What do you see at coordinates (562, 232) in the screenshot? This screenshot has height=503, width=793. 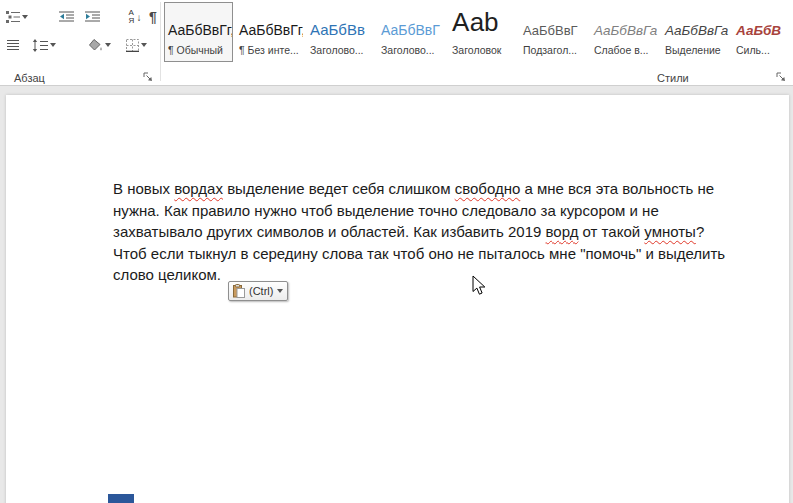 I see `misspelled-word: ворд` at bounding box center [562, 232].